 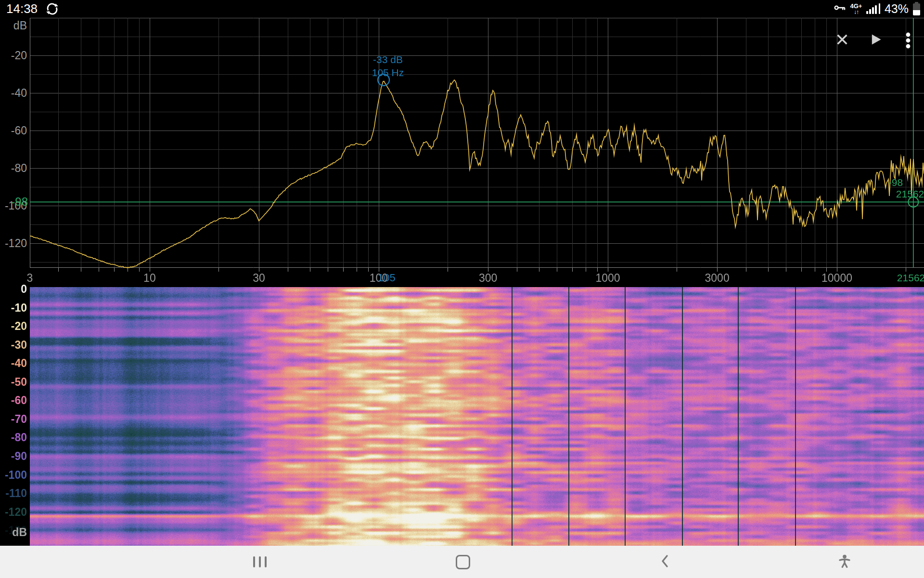 What do you see at coordinates (13, 55) in the screenshot?
I see `y-tick-label: -20` at bounding box center [13, 55].